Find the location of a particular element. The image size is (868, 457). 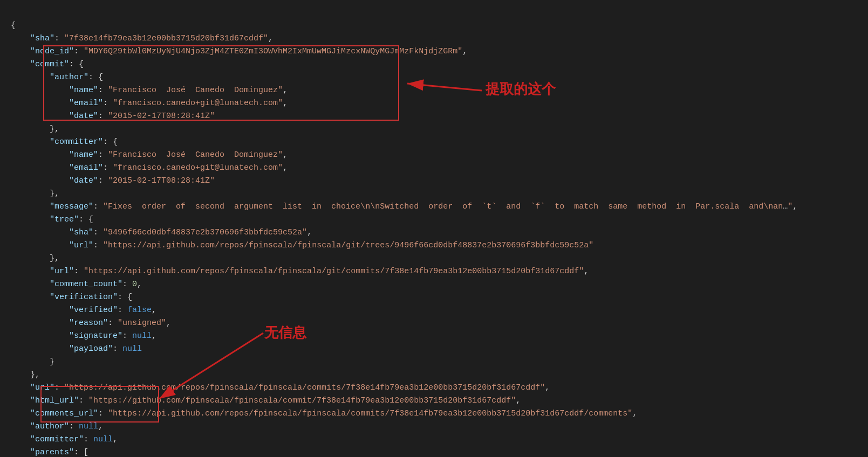

line-13: }, is located at coordinates (35, 194).